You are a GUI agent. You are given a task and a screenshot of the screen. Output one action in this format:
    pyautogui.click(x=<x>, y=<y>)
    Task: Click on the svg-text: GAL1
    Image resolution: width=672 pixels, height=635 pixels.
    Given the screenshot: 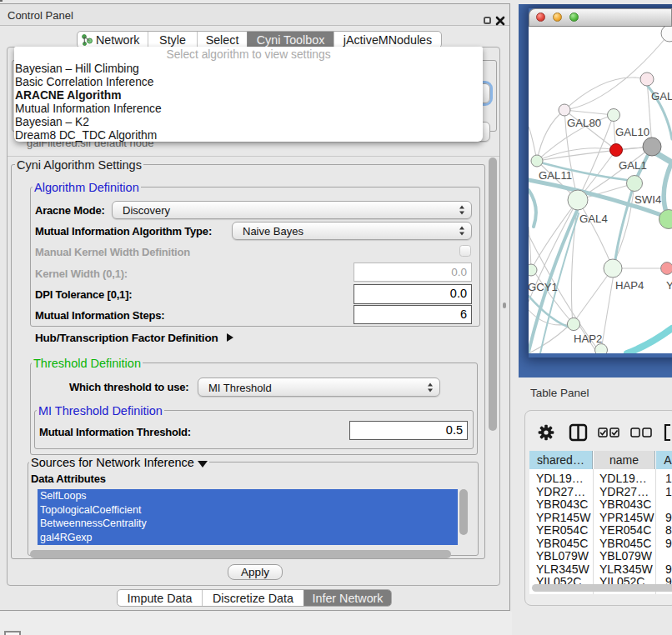 What is the action you would take?
    pyautogui.click(x=633, y=165)
    